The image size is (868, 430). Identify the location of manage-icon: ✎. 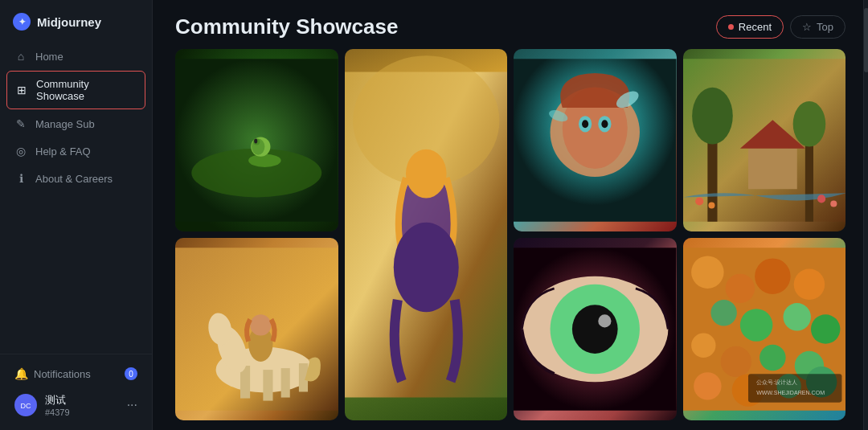
(21, 124).